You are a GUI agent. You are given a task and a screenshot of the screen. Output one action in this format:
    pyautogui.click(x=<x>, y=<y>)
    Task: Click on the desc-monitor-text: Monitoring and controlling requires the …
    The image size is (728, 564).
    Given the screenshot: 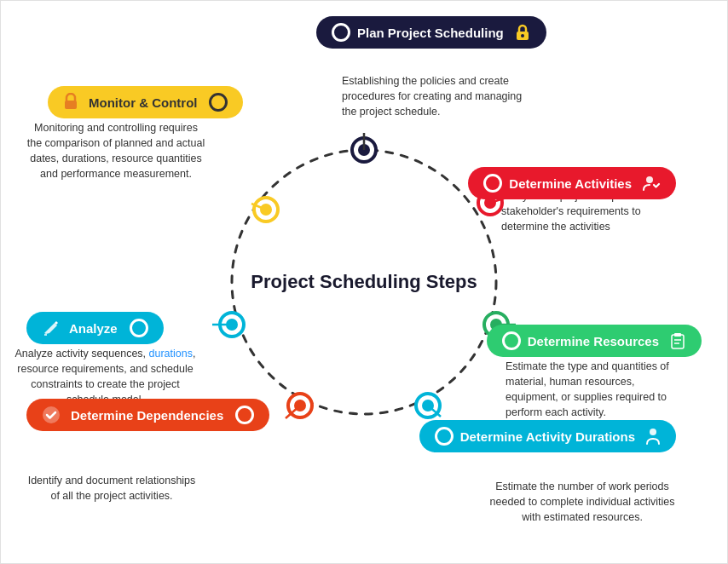 What is the action you would take?
    pyautogui.click(x=116, y=151)
    